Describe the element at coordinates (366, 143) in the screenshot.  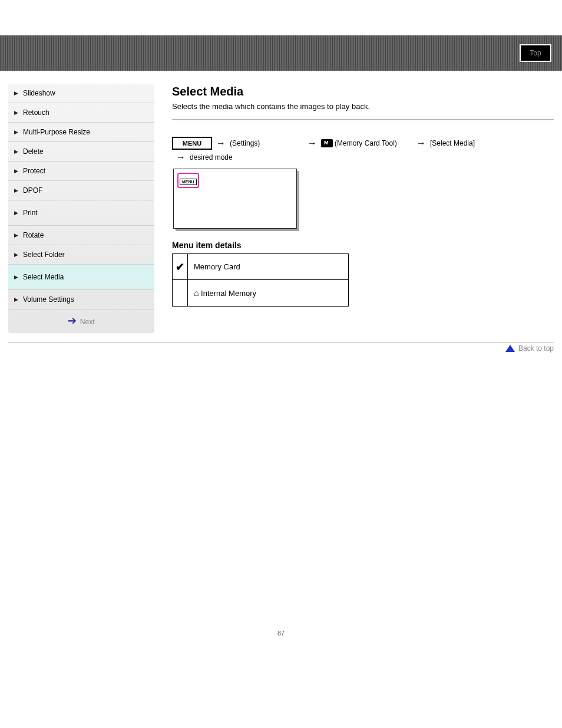
I see `path-step-label: (Memory Card Tool)` at that location.